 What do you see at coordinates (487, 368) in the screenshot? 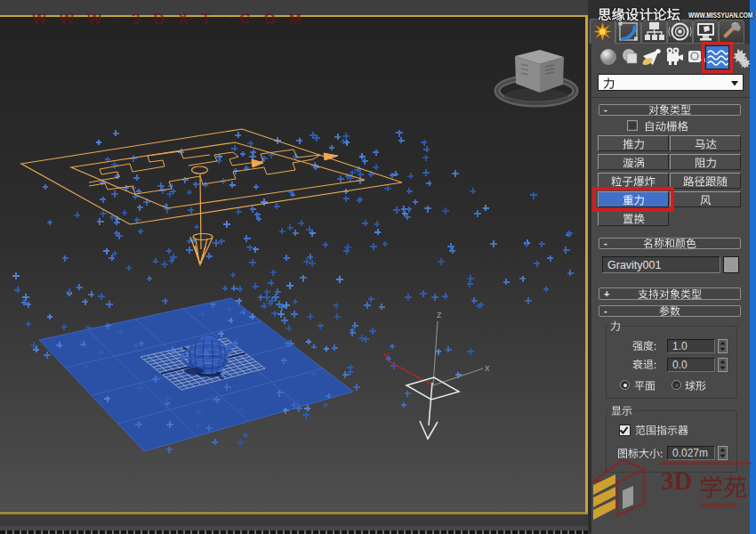
I see `svg-text: x` at bounding box center [487, 368].